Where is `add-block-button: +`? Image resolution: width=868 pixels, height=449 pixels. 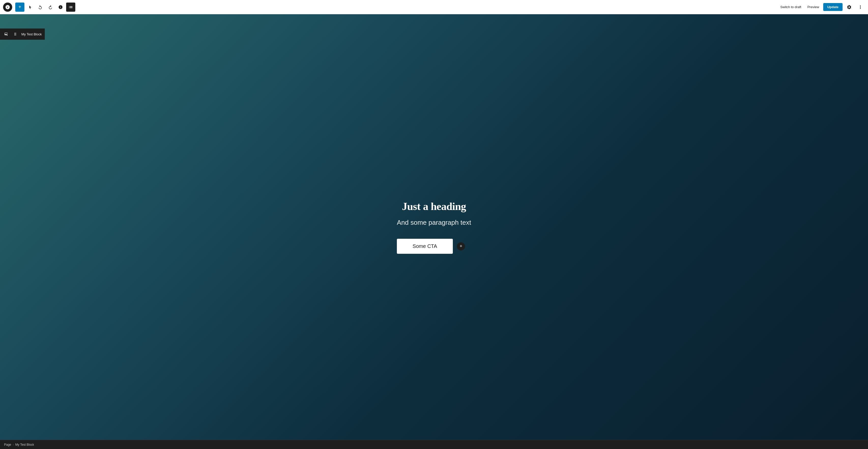 add-block-button: + is located at coordinates (20, 7).